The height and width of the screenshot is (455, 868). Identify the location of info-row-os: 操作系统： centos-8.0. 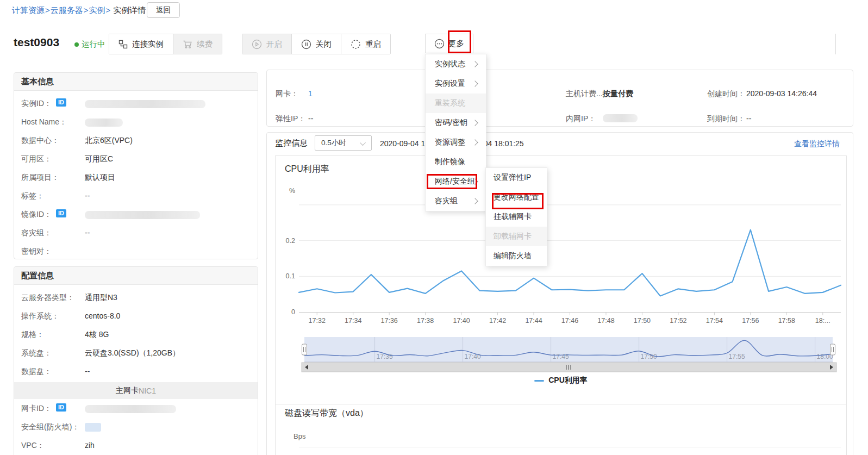
(136, 316).